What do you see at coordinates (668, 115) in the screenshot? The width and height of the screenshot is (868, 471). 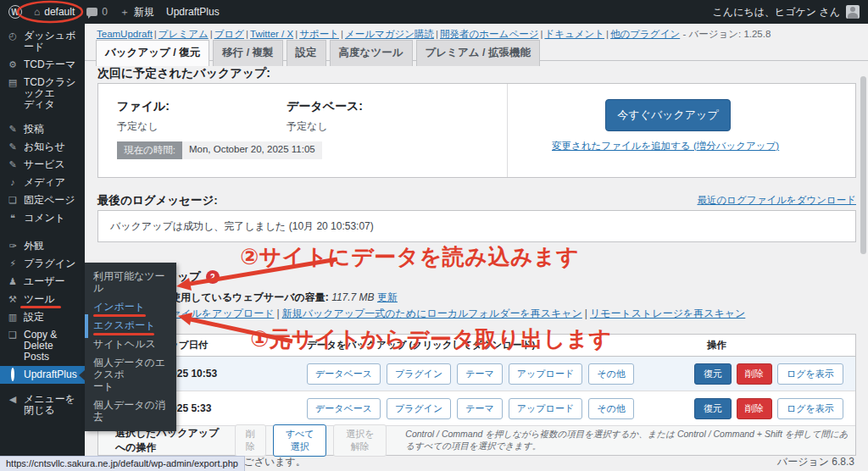 I see `backup-now-button: 今すぐバックアップ` at bounding box center [668, 115].